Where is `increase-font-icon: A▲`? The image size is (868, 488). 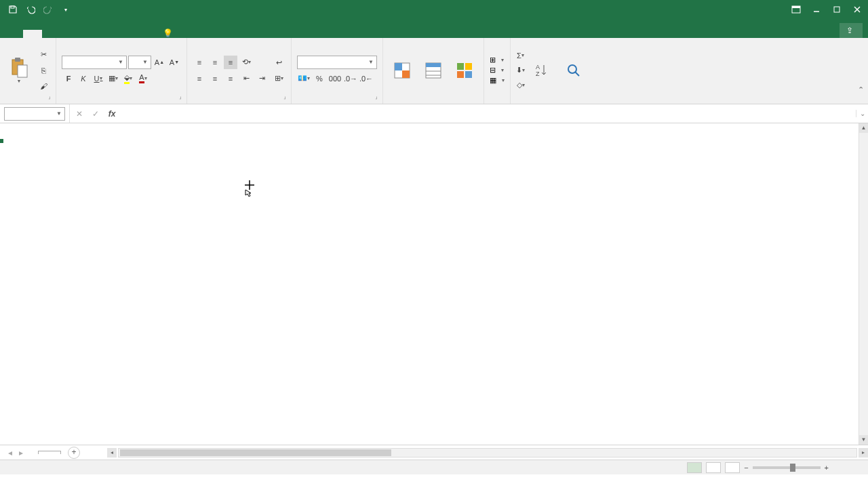
increase-font-icon: A▲ is located at coordinates (159, 62).